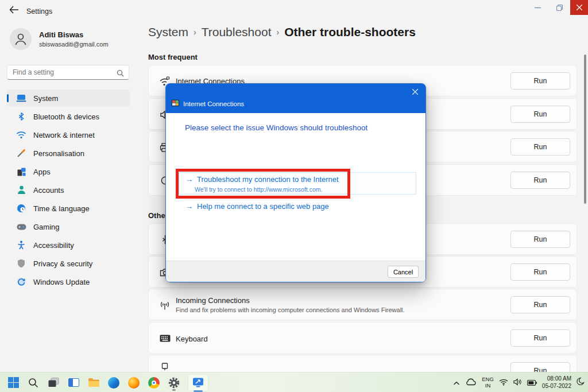 This screenshot has height=392, width=588. What do you see at coordinates (165, 305) in the screenshot?
I see `incoming-connections-icon` at bounding box center [165, 305].